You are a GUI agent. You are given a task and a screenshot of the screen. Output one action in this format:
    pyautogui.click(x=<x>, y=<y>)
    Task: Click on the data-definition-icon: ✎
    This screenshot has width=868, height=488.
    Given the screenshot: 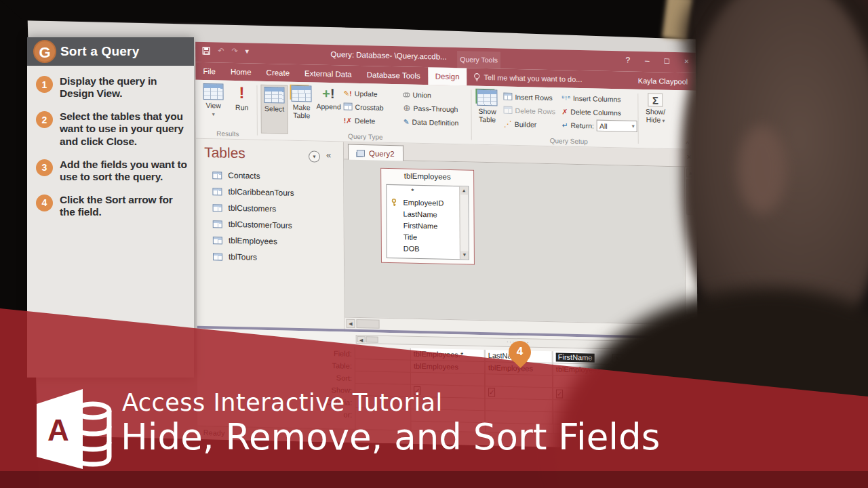 What is the action you would take?
    pyautogui.click(x=407, y=121)
    